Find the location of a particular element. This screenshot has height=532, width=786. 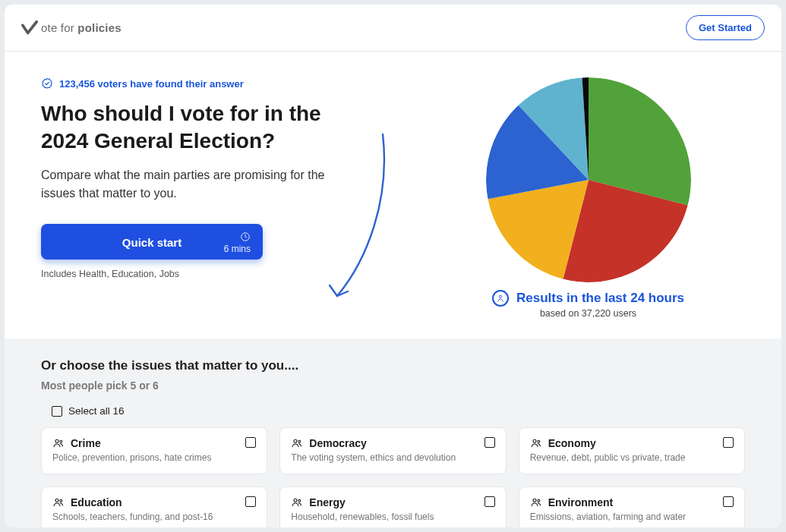

topbar: ote for policies Get Started is located at coordinates (393, 28).